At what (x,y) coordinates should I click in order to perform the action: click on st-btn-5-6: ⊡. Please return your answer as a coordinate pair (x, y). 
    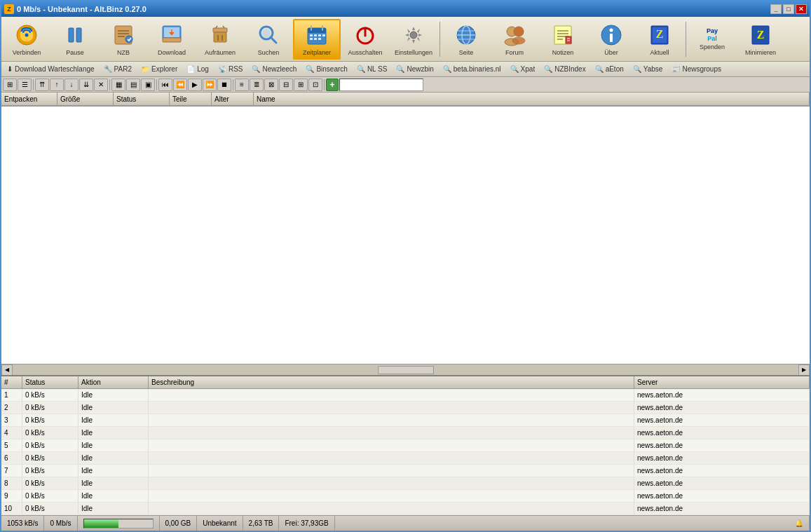
    Looking at the image, I should click on (315, 85).